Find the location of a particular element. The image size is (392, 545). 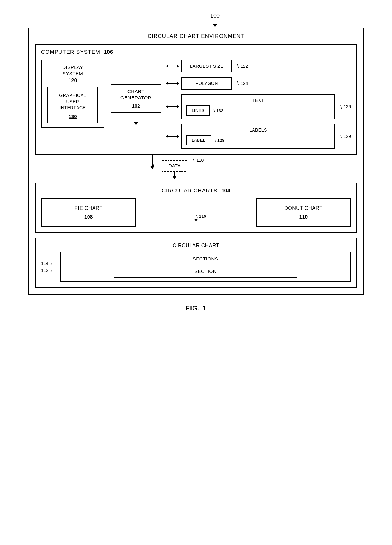

ref116-label: ∖ 116 is located at coordinates (200, 216).